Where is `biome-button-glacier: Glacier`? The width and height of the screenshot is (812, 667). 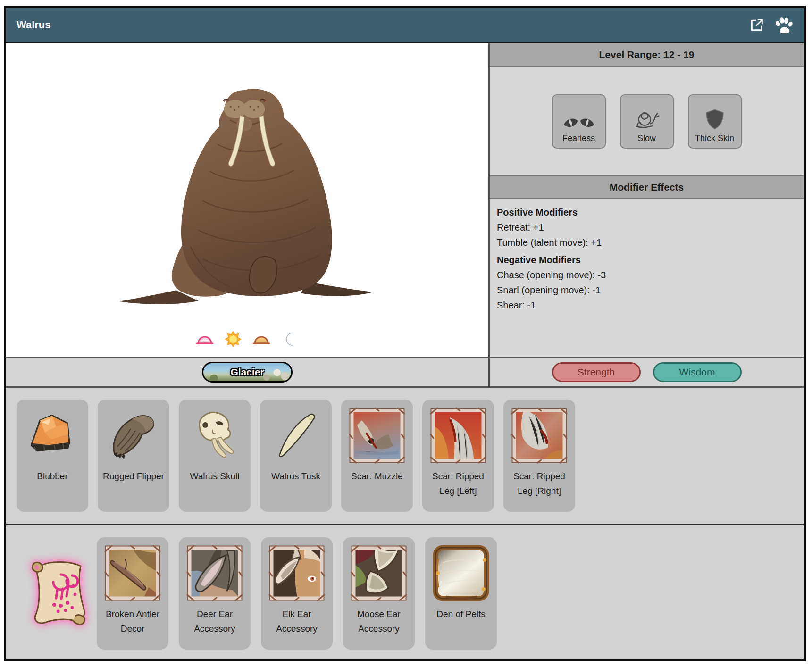
biome-button-glacier: Glacier is located at coordinates (247, 372).